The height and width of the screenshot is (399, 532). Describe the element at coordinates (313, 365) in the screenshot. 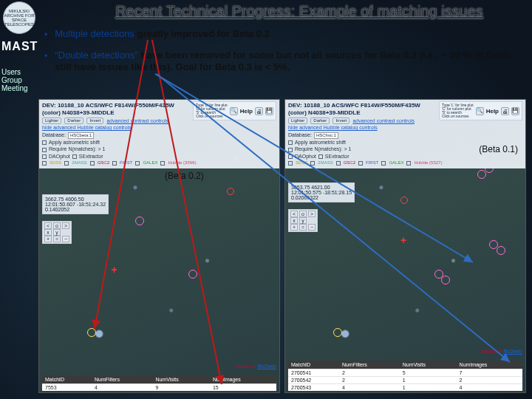

I see `th-matchid: MatchID` at that location.